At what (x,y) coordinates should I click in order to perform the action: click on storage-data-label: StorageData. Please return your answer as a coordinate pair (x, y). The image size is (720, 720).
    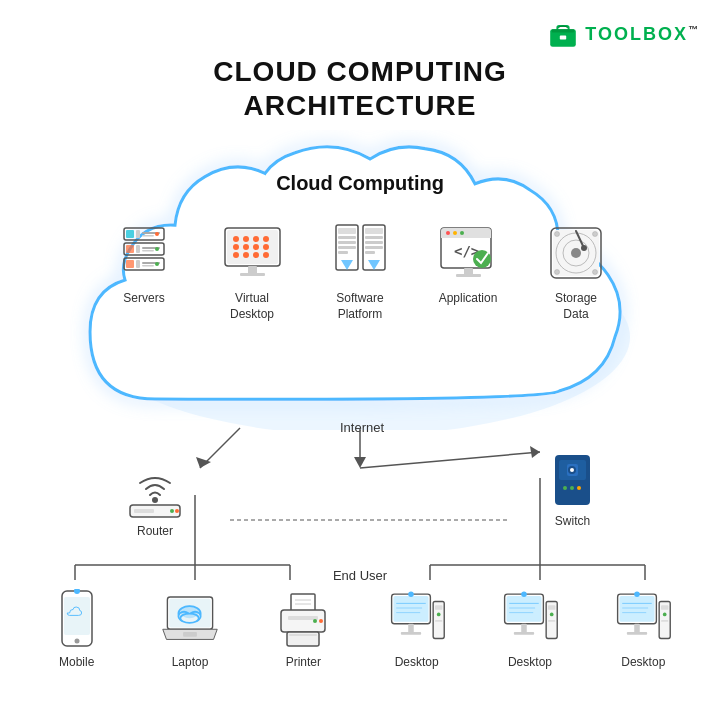
    Looking at the image, I should click on (576, 306).